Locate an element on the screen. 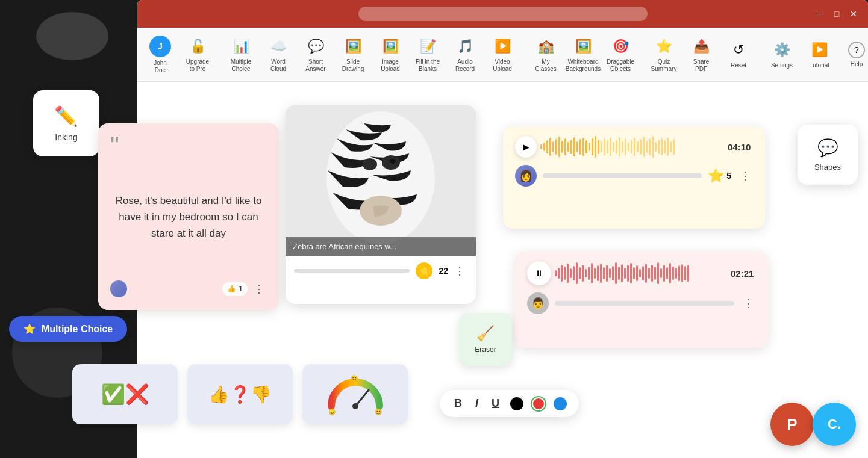  toolbar-my-classes: 🏫 MyClasses is located at coordinates (546, 55).